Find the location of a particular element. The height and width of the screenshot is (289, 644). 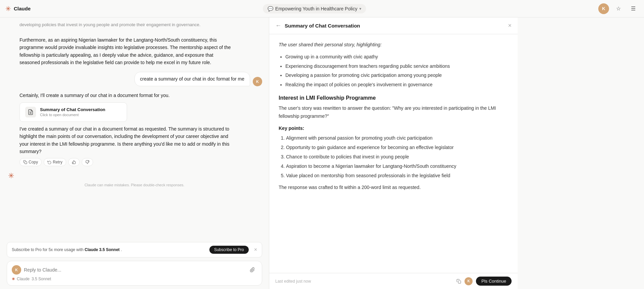

message-assistant-continuation: developing policies that invest in young… is located at coordinates (134, 26).